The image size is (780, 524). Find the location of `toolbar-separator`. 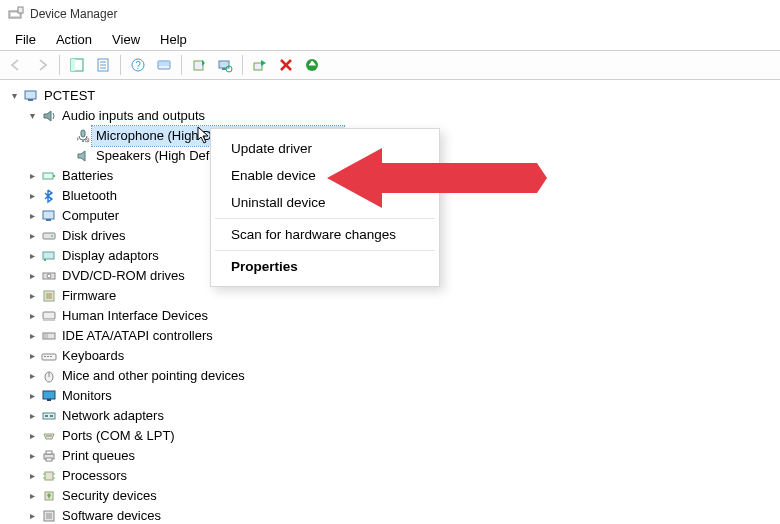

toolbar-separator is located at coordinates (242, 65).